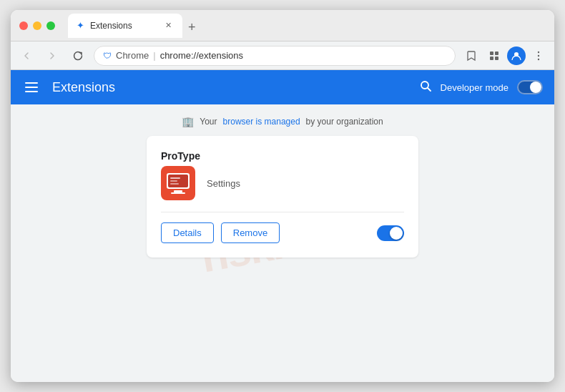  Describe the element at coordinates (230, 87) in the screenshot. I see `extensions-page-title: Extensions` at that location.